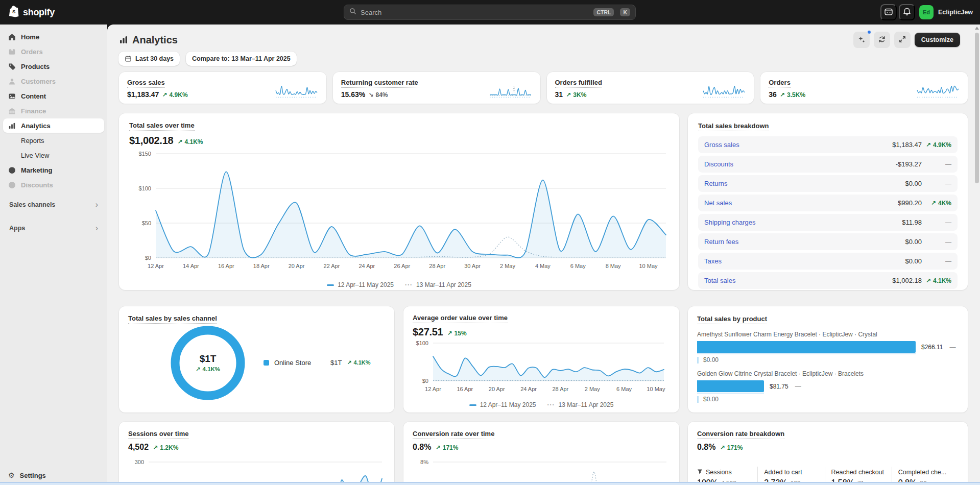  I want to click on card-title: Total sales by product, so click(732, 320).